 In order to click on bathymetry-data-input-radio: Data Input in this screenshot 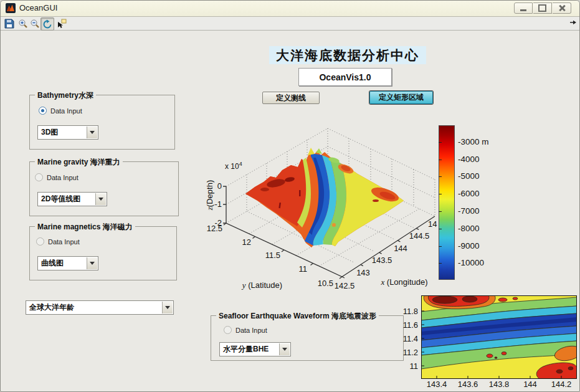, I will do `click(60, 111)`.